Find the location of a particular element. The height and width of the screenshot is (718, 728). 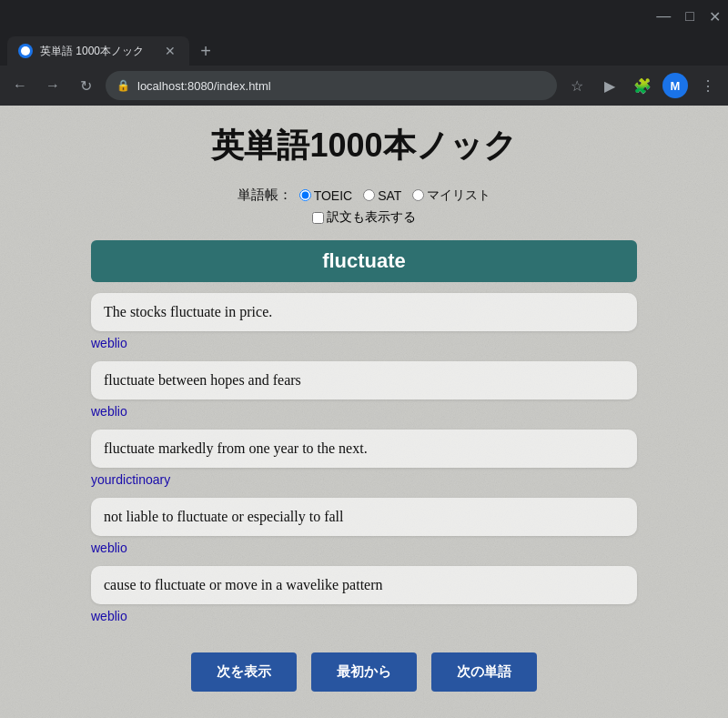

radio-mylist-label: マイリスト is located at coordinates (459, 196).